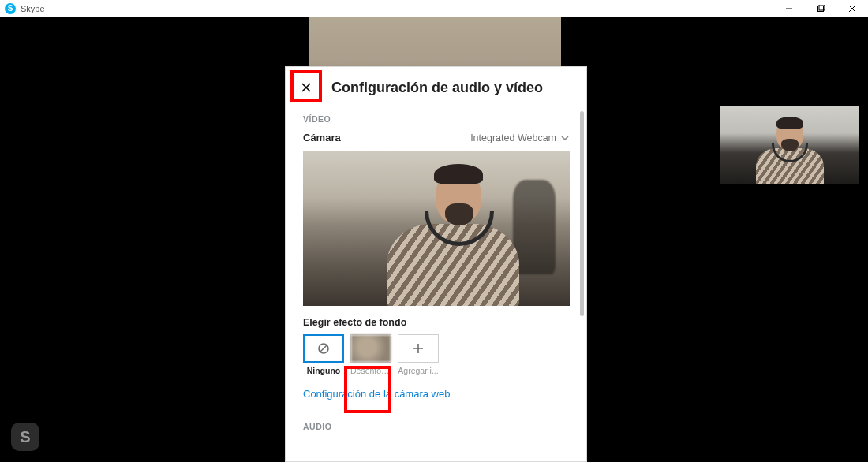 This screenshot has width=868, height=462. What do you see at coordinates (789, 9) in the screenshot?
I see `minimize-button` at bounding box center [789, 9].